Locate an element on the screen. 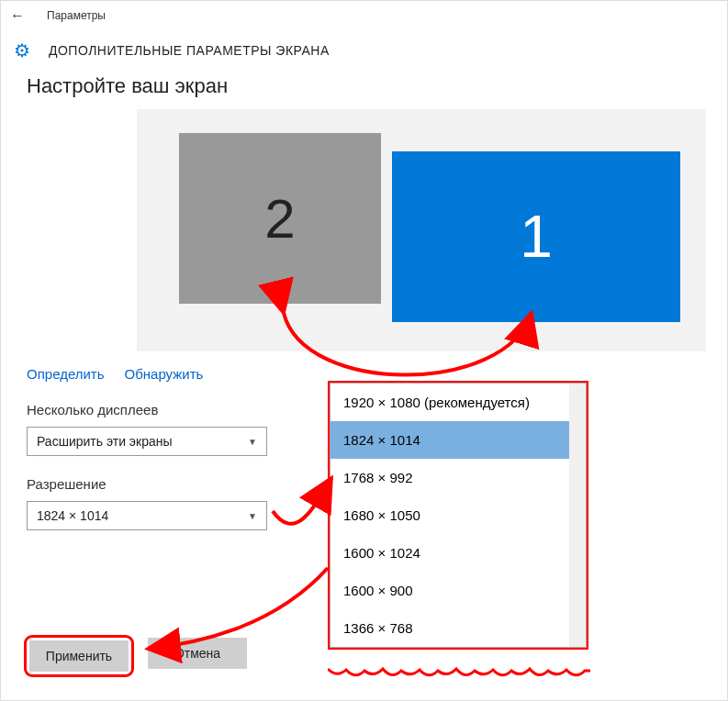 The width and height of the screenshot is (728, 701). detect-link: Обнаружить is located at coordinates (164, 374).